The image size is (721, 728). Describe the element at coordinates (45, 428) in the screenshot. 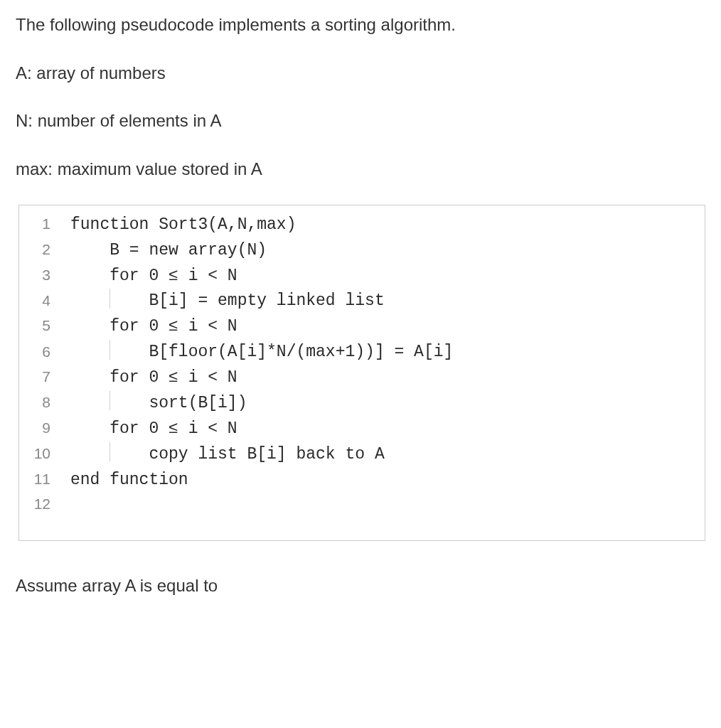

I see `line-number: 9` at that location.